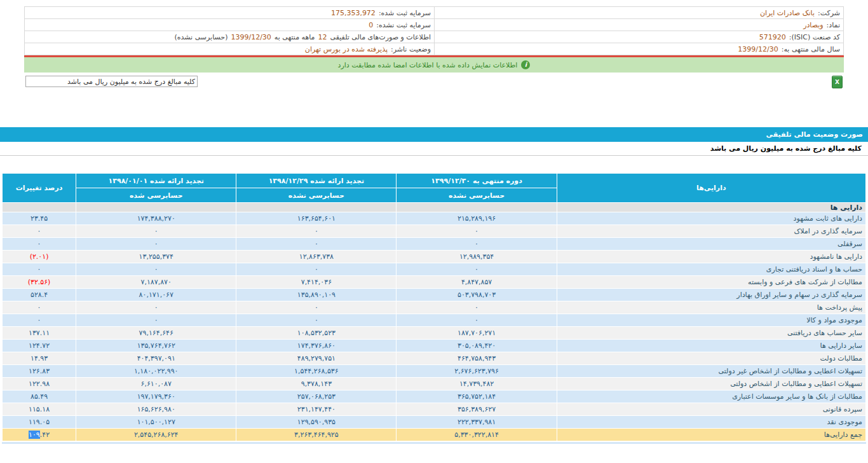  Describe the element at coordinates (711, 422) in the screenshot. I see `asset-name-cell: موجودی نقد` at that location.